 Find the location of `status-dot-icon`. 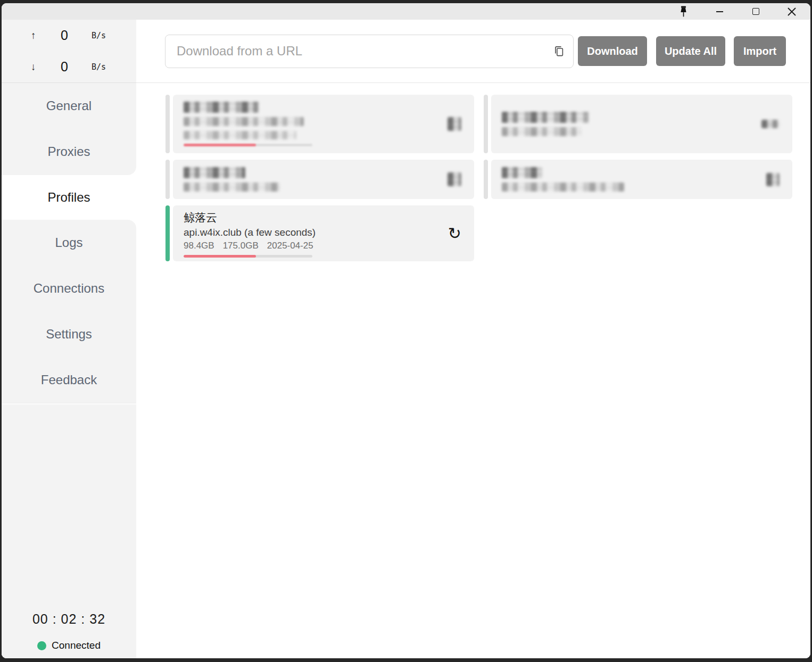

status-dot-icon is located at coordinates (42, 646).